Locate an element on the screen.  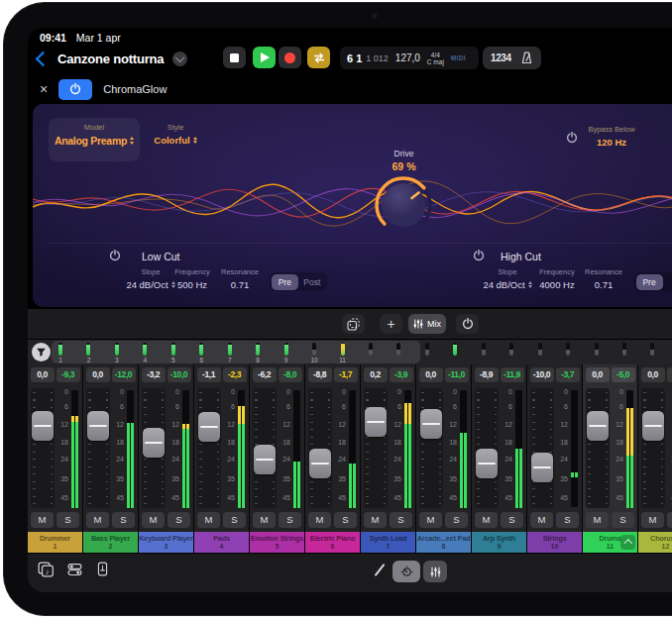
faders-view-button is located at coordinates (435, 571).